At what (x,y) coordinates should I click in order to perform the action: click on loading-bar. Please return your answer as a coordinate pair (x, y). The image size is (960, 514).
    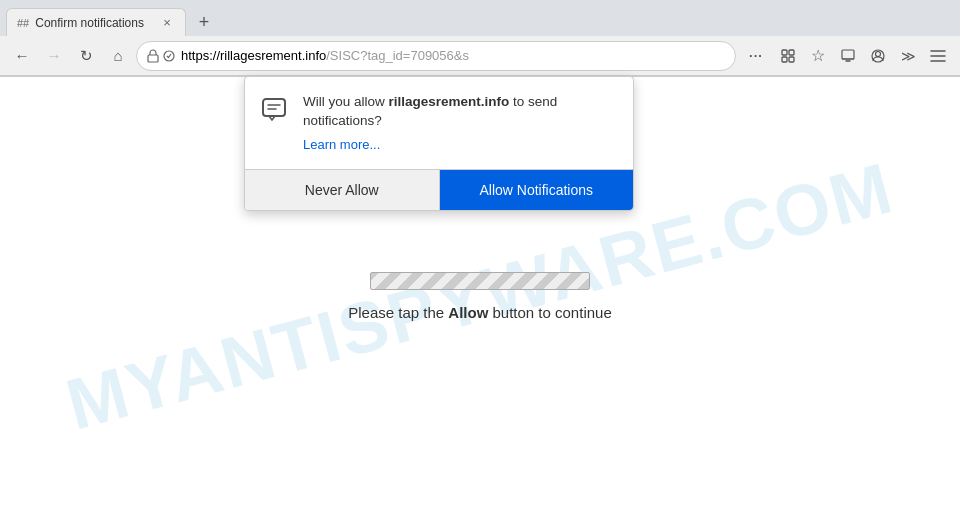
    Looking at the image, I should click on (480, 281).